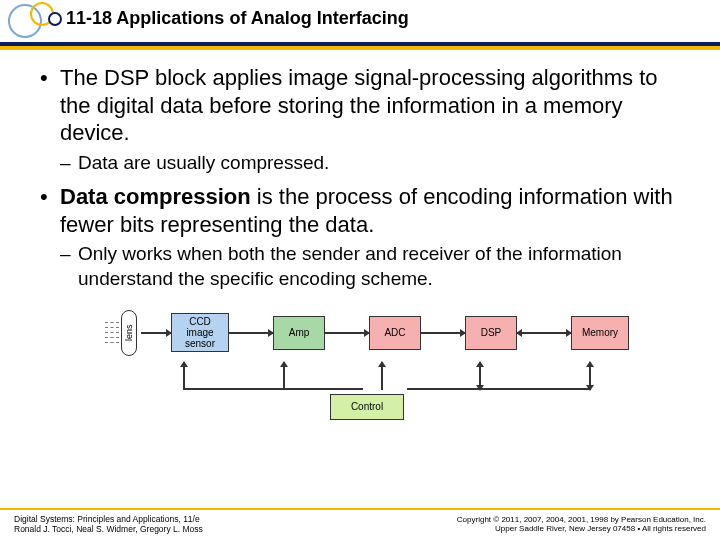 The height and width of the screenshot is (540, 720). I want to click on term-data-compression: Data compression, so click(156, 196).